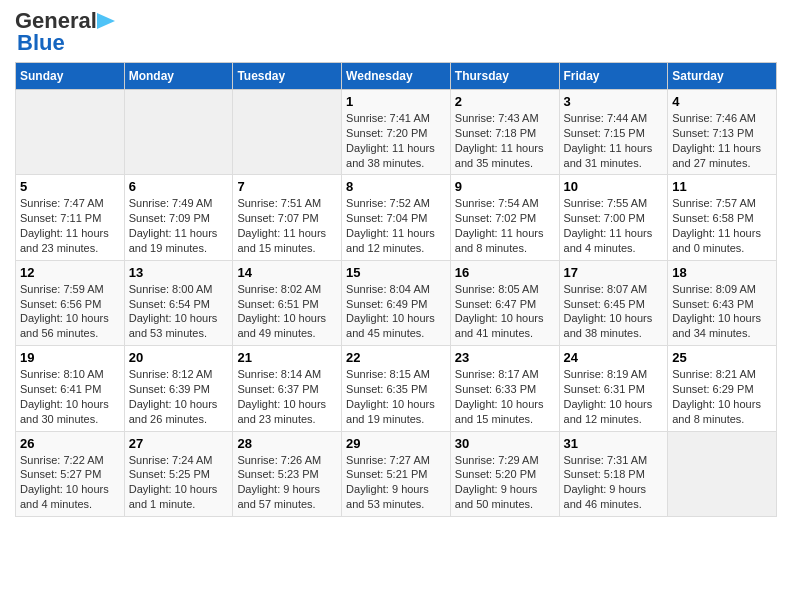 Image resolution: width=792 pixels, height=612 pixels. I want to click on day-number: 8, so click(396, 186).